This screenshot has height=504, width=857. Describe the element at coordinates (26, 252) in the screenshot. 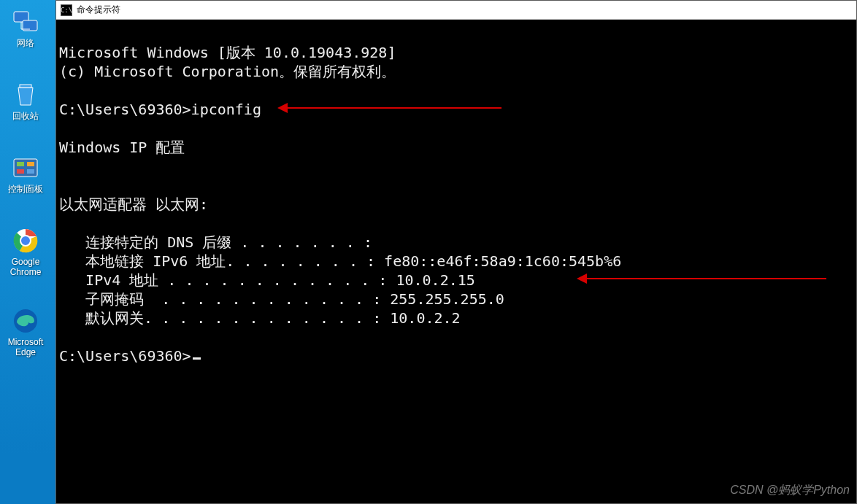

I see `desktop-icon-chrome: Google Chrome` at that location.